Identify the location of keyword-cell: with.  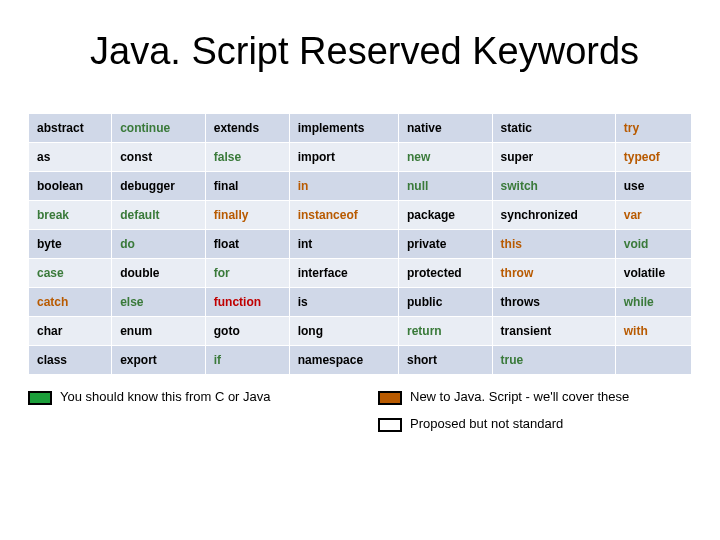
(653, 332).